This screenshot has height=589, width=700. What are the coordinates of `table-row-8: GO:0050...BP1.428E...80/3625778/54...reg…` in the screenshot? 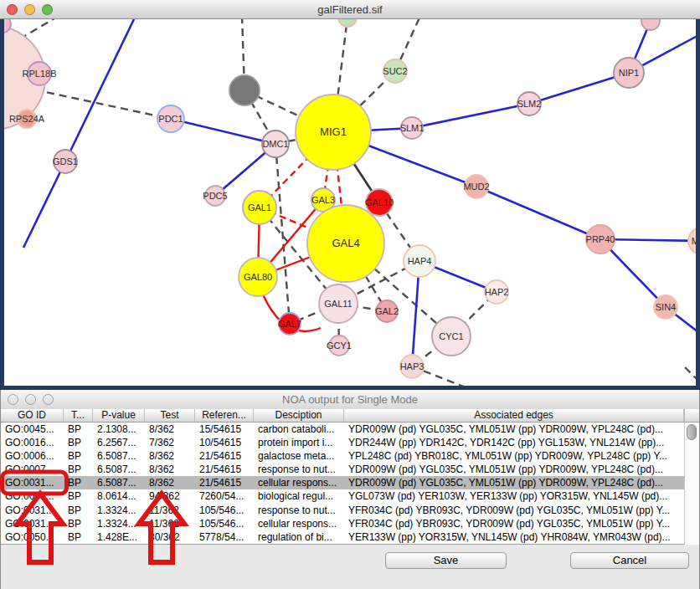 It's located at (342, 537).